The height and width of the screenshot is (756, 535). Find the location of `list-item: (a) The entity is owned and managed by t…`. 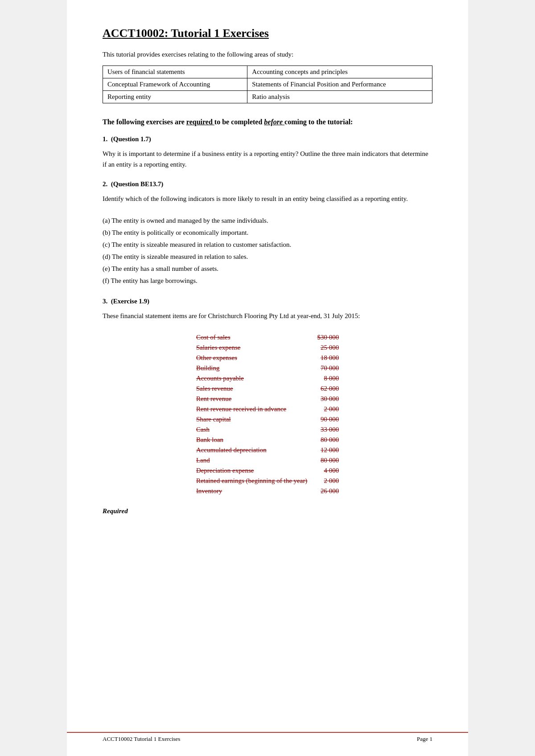

list-item: (a) The entity is owned and managed by t… is located at coordinates (268, 221).